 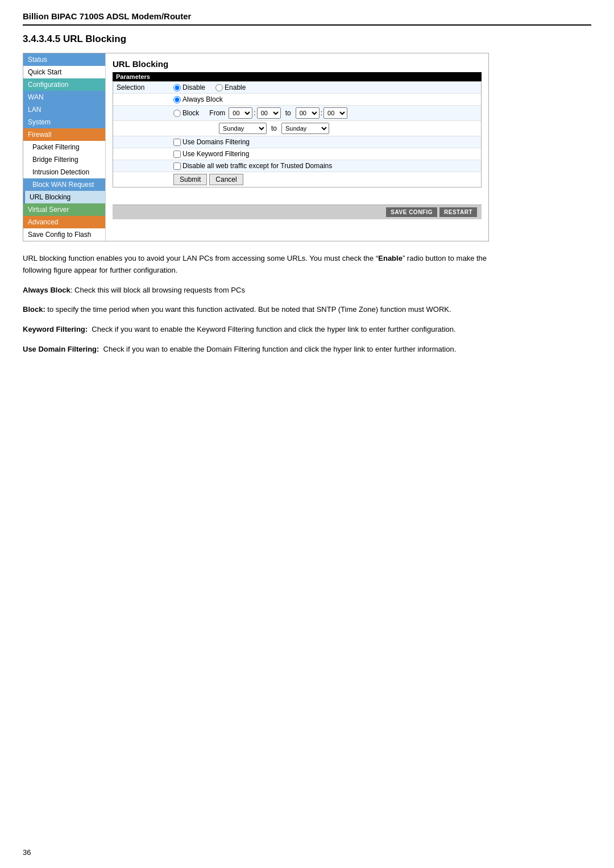 I want to click on page-header: Billion BIPAC 7100S ADSL Modem/Router, so click(x=307, y=18).